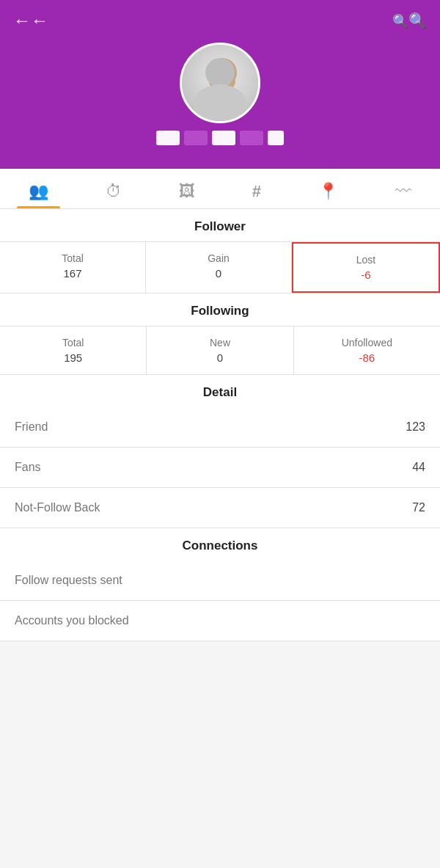  Describe the element at coordinates (220, 343) in the screenshot. I see `following-new-label: New` at that location.